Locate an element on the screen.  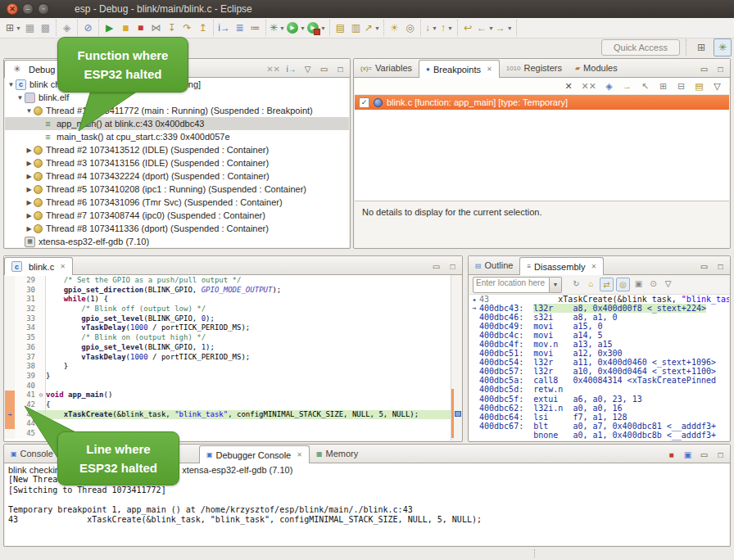
resume-button: ▶ is located at coordinates (110, 28).